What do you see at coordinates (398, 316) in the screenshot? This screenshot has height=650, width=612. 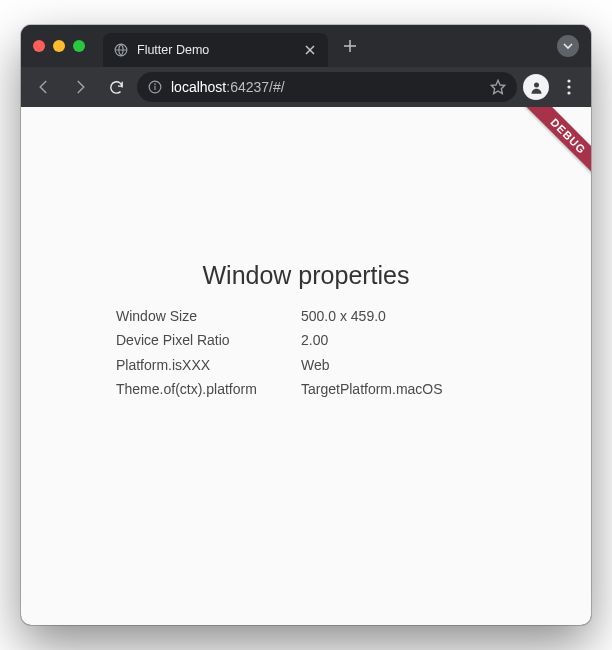 I see `property-value: 500.0 x 459.0` at bounding box center [398, 316].